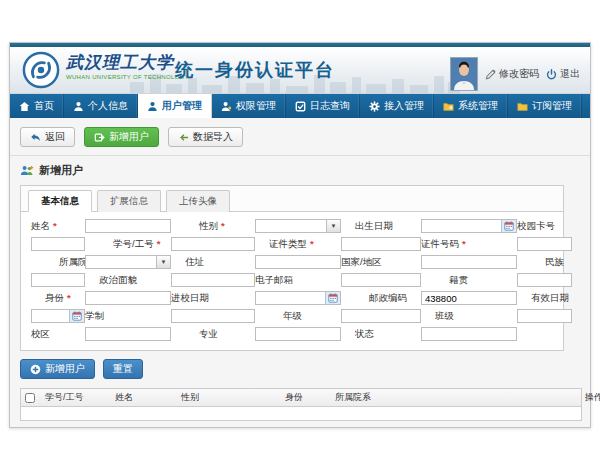 The width and height of the screenshot is (600, 450). I want to click on reset-label: 重置, so click(123, 369).